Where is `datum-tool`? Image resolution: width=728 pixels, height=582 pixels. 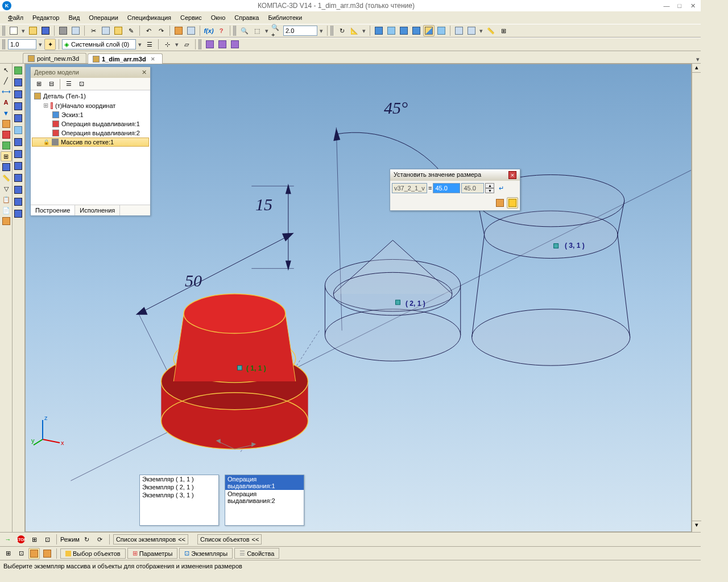 datum-tool is located at coordinates (6, 135).